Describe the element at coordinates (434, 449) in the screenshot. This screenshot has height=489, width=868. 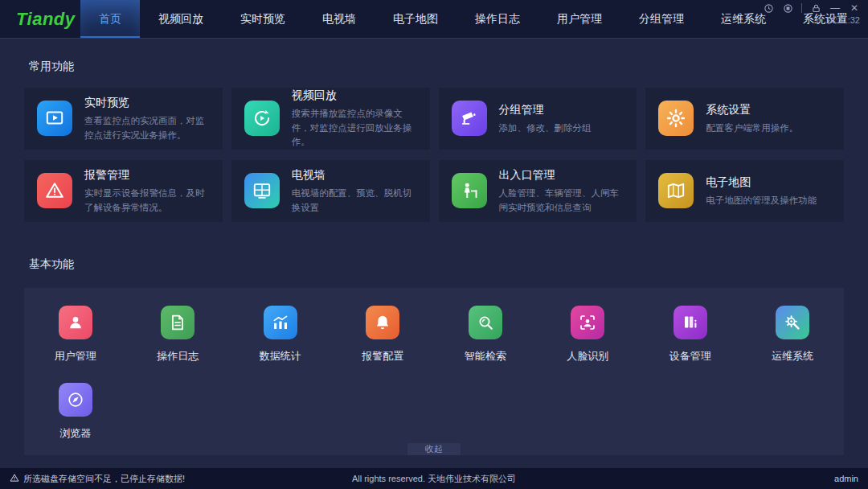
I see `collapse-button: 收起` at that location.